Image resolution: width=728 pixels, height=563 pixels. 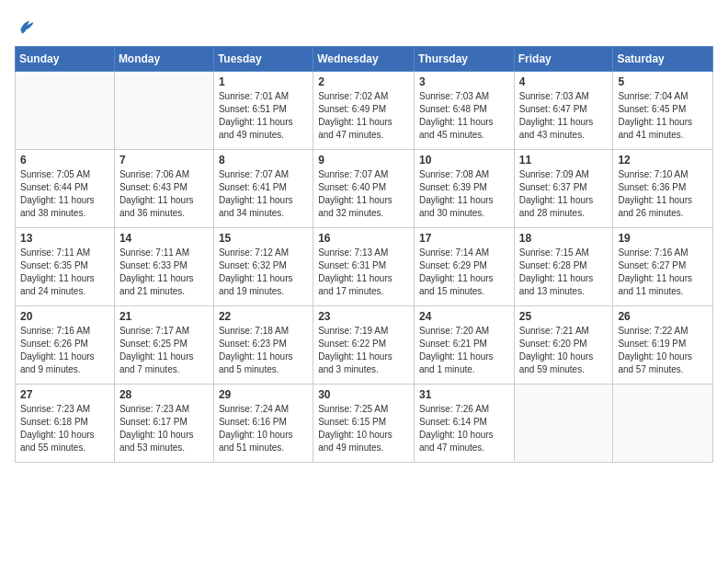 What do you see at coordinates (364, 190) in the screenshot?
I see `week-row-2: 6Sunrise: 7:05 AMSunset: 6:44 PMDaylight…` at bounding box center [364, 190].